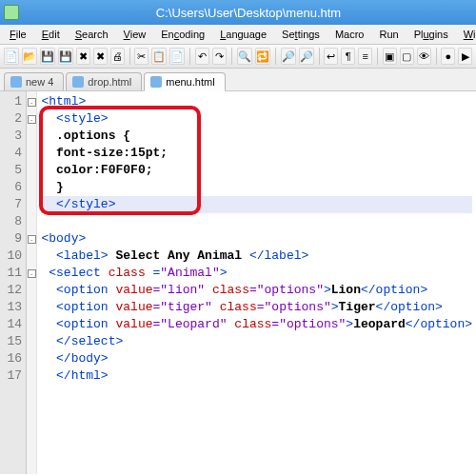 This screenshot has width=476, height=476. What do you see at coordinates (32, 283) in the screenshot?
I see `fold-gutter: - - - -` at bounding box center [32, 283].